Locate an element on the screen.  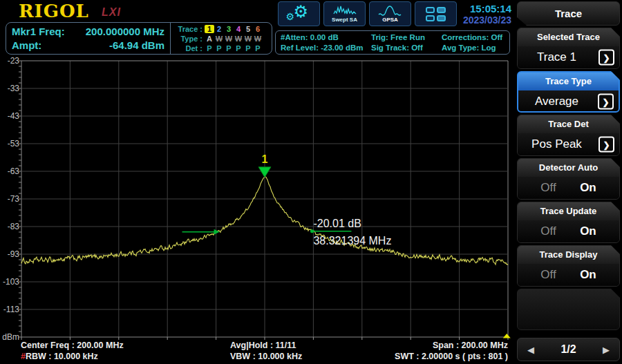
trace-update-on: On is located at coordinates (588, 231).